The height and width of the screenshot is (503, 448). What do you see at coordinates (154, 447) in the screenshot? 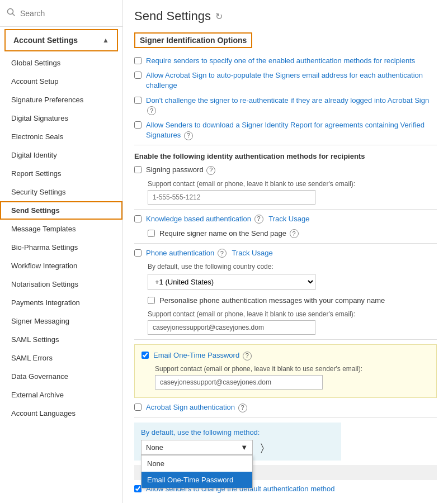
I see `default-method-current-value: None` at bounding box center [154, 447].